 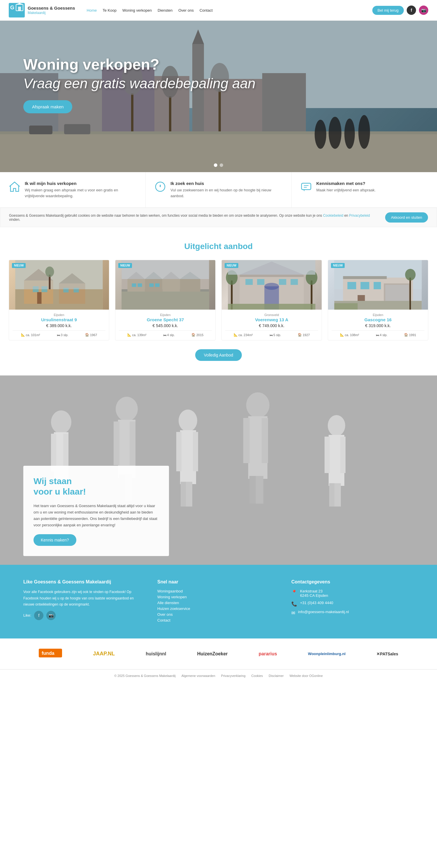 What do you see at coordinates (218, 217) in the screenshot?
I see `cookie-banner: Goessens & Goessens Makelaardij gebruikt…` at bounding box center [218, 217].